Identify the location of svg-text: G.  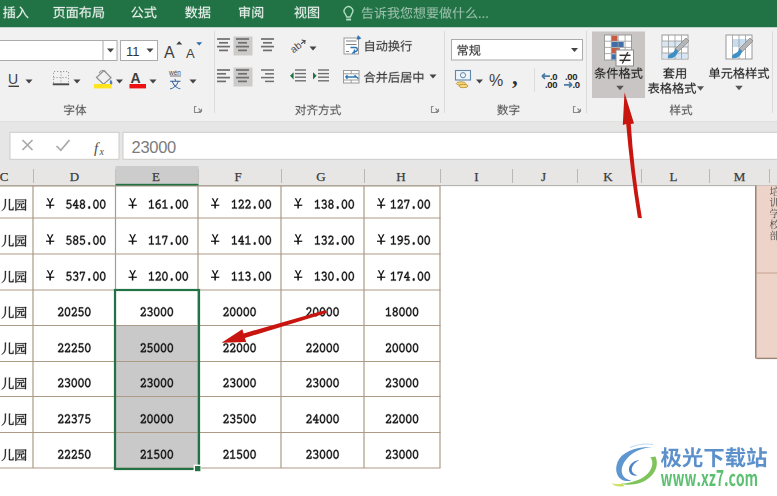
(320, 176).